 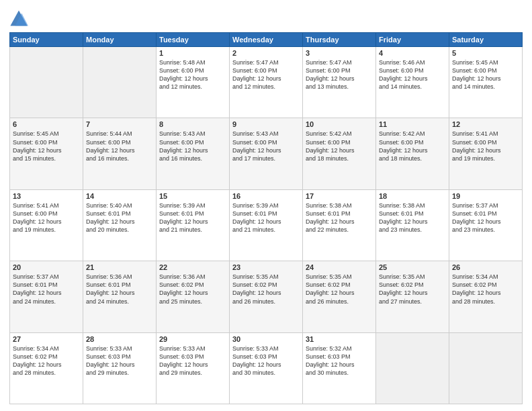 What do you see at coordinates (266, 40) in the screenshot?
I see `header-row: SundayMondayTuesdayWednesdayThursdayFrid…` at bounding box center [266, 40].